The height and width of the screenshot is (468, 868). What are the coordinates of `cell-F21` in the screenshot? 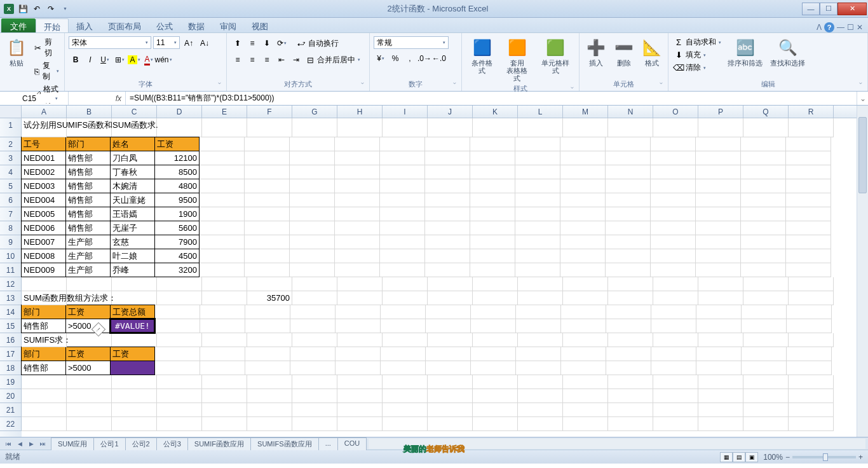 It's located at (269, 410).